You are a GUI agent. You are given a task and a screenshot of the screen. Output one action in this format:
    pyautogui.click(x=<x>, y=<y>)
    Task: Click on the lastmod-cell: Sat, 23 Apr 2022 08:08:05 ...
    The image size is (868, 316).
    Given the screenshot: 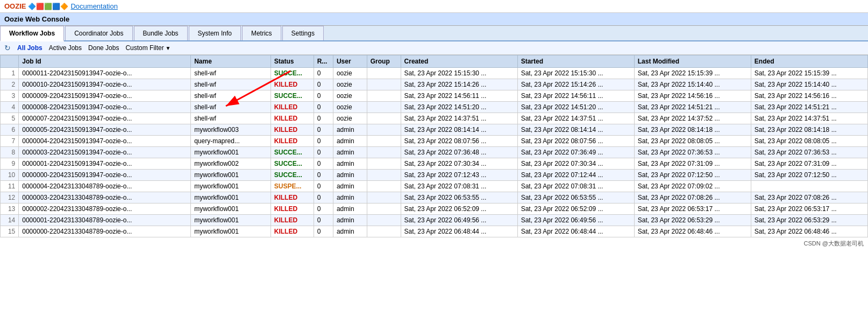 What is the action you would take?
    pyautogui.click(x=693, y=141)
    